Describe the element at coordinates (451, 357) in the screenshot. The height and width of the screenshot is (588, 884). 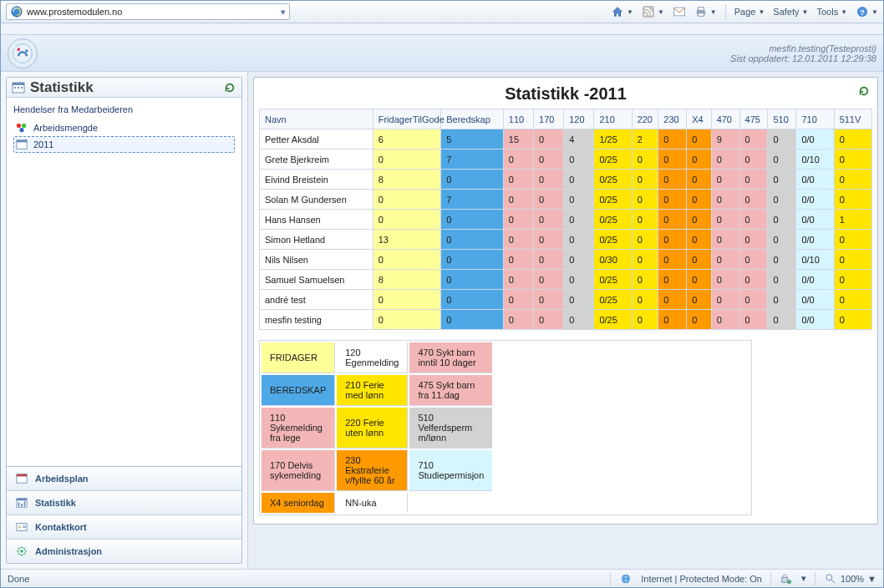
I see `legend-cell: 470 Sykt barn inntil 10 dager` at that location.